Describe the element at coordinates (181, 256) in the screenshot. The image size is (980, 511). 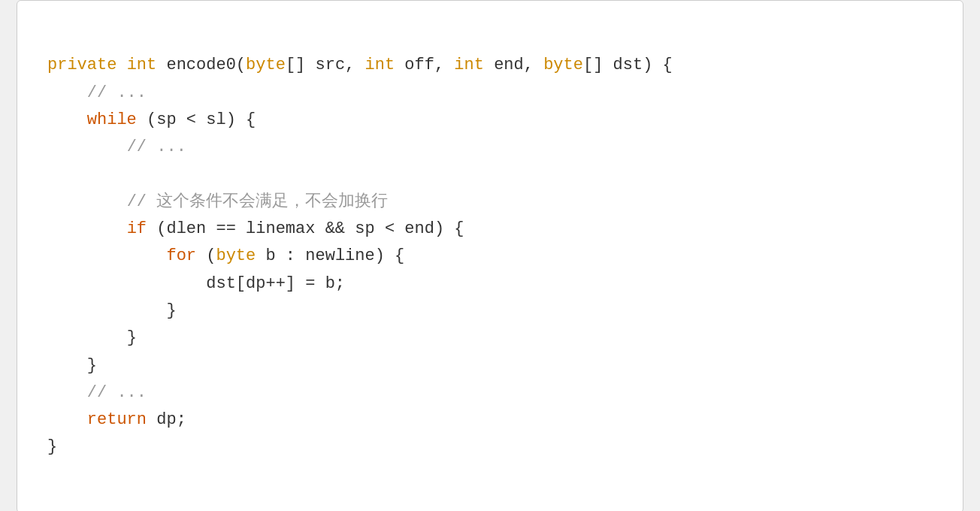
I see `keyword-for: for` at that location.